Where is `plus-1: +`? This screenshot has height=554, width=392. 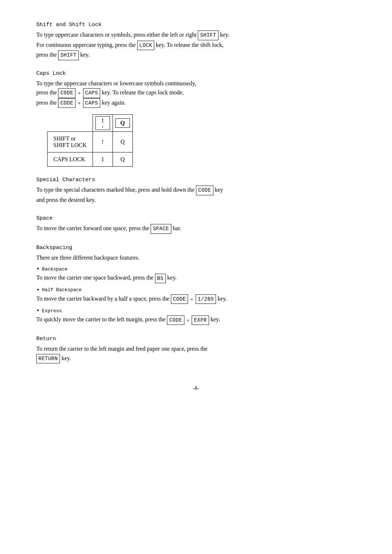
plus-1: + is located at coordinates (79, 93).